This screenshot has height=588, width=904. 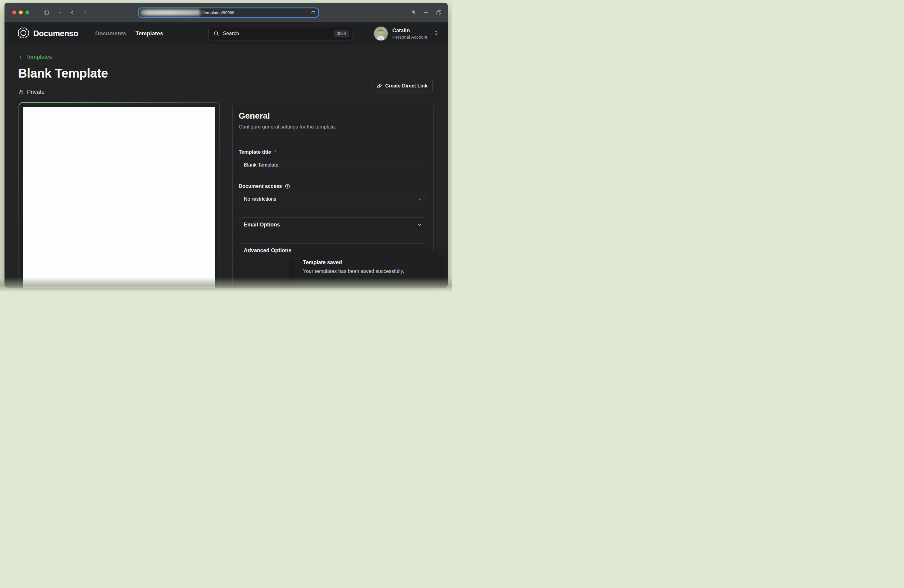 What do you see at coordinates (21, 57) in the screenshot?
I see `chevron-left-icon` at bounding box center [21, 57].